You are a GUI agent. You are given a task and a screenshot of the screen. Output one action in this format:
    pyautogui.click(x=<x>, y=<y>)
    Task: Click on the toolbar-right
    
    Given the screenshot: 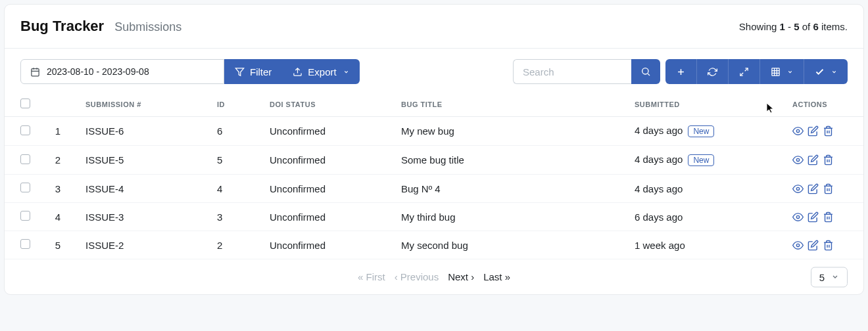 What is the action you would take?
    pyautogui.click(x=680, y=72)
    